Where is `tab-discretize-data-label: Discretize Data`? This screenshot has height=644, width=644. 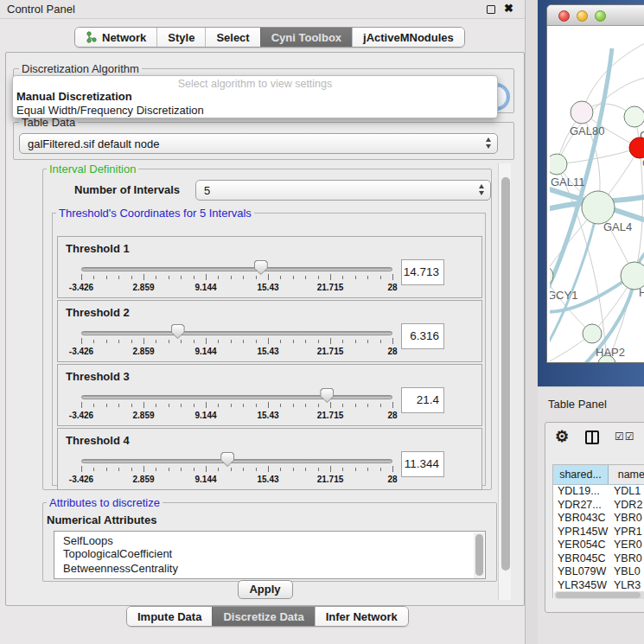
tab-discretize-data-label: Discretize Data is located at coordinates (263, 617).